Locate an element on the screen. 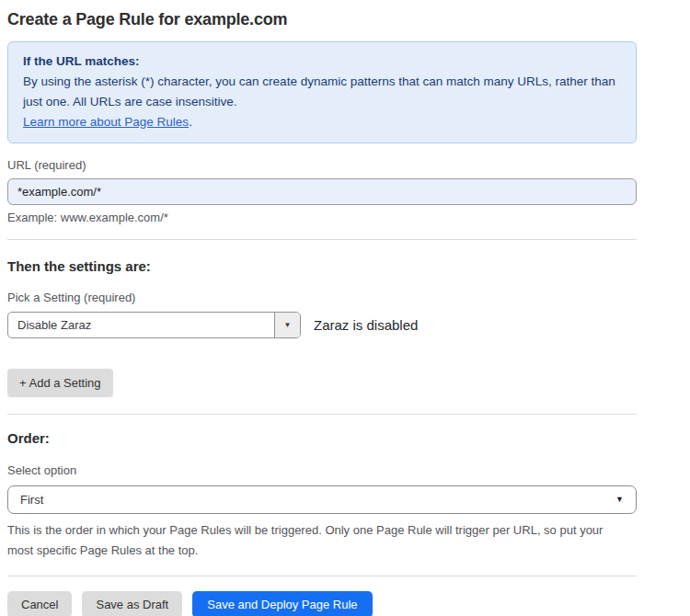 The width and height of the screenshot is (690, 616). setting-select-arrow-button: ▼ is located at coordinates (287, 325).